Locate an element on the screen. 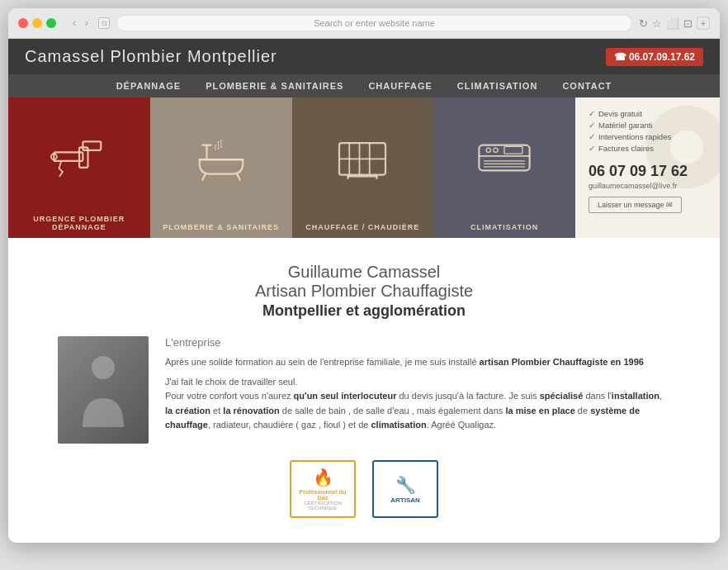 This screenshot has height=570, width=728. checklist: ✓ Devis gratuit ✓ Matériel garanti ✓ Int… is located at coordinates (638, 131).